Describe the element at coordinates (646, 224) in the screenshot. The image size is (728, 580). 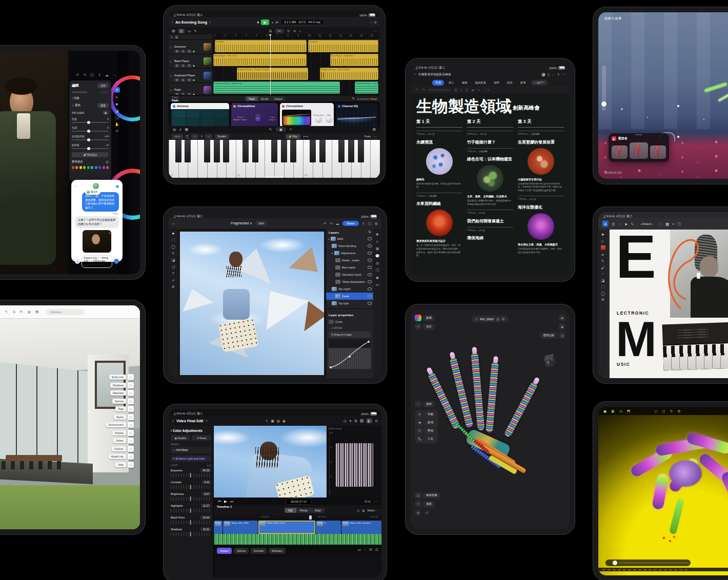
I see `preset-selector: ‹ Default ›` at that location.